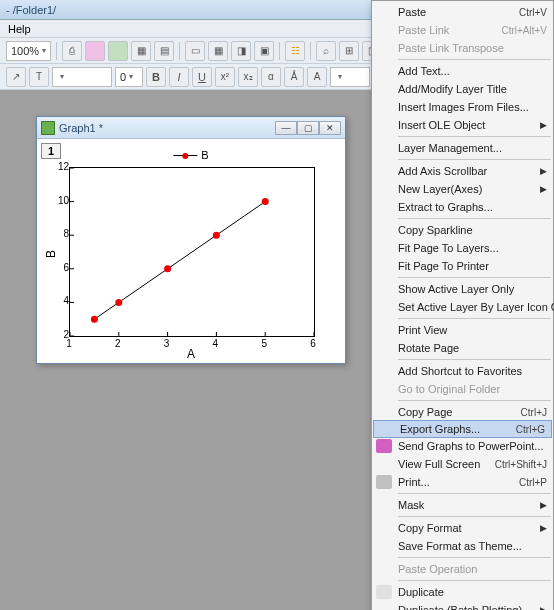  I want to click on tool-icon: α, so click(271, 77).